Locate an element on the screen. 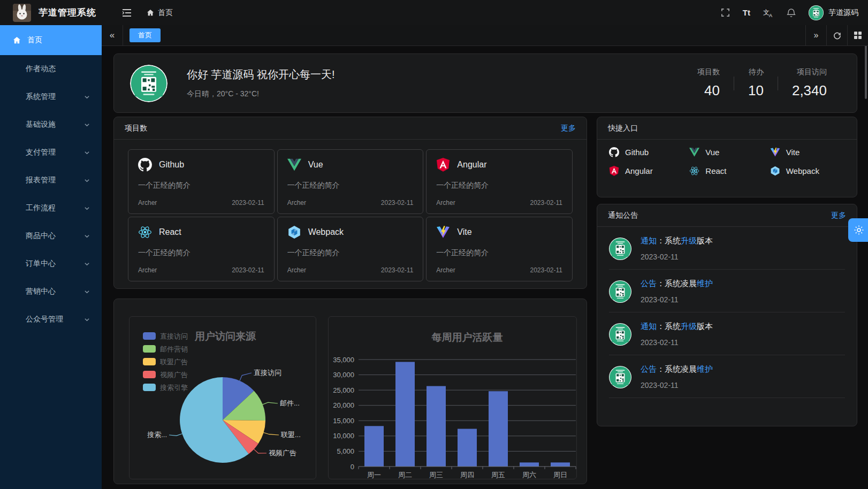 Image resolution: width=868 pixels, height=489 pixels. quick-entry-vue: Vue is located at coordinates (729, 152).